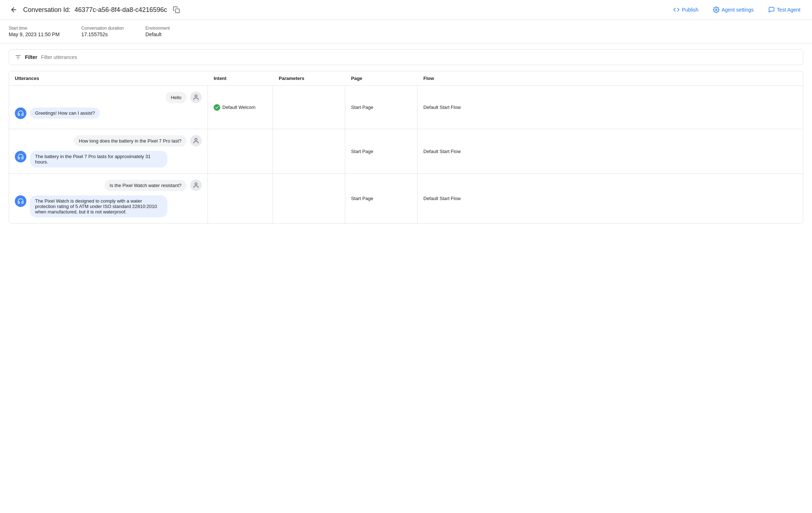  Describe the element at coordinates (315, 78) in the screenshot. I see `header-parameters: Parameters` at that location.